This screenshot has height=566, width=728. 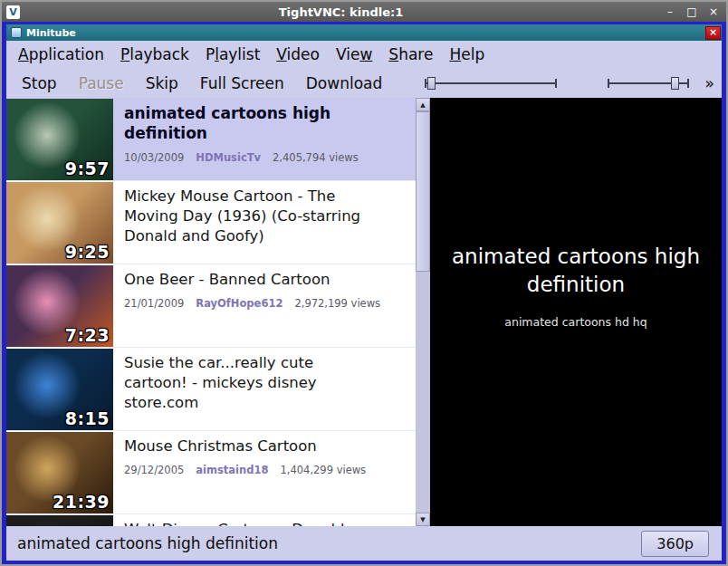 I want to click on menu-view: View, so click(x=354, y=54).